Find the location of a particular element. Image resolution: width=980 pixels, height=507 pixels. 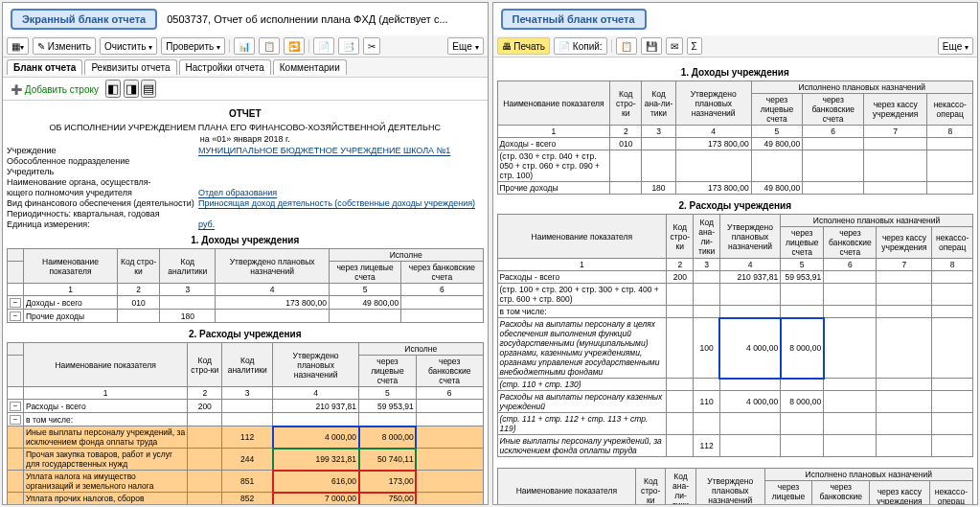

lbl-subdivision: Обособленное подразделение is located at coordinates (103, 161).